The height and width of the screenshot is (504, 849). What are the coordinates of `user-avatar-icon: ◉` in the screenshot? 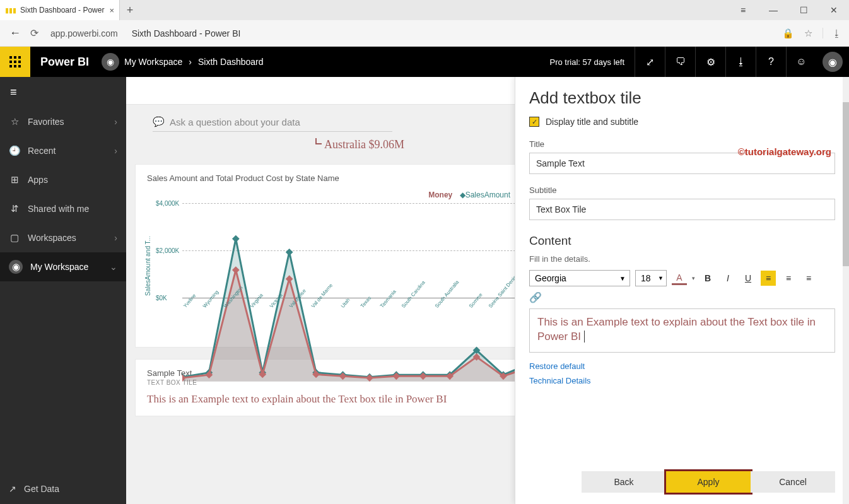 It's located at (833, 62).